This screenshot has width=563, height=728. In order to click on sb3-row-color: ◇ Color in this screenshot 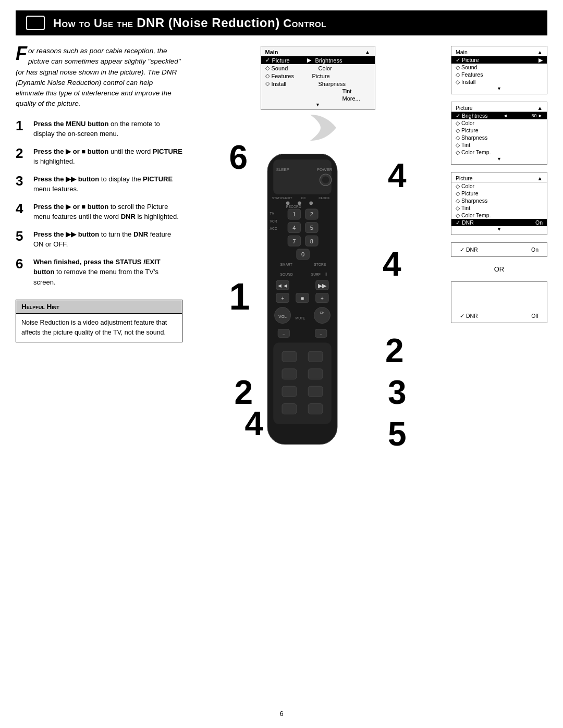, I will do `click(499, 186)`.